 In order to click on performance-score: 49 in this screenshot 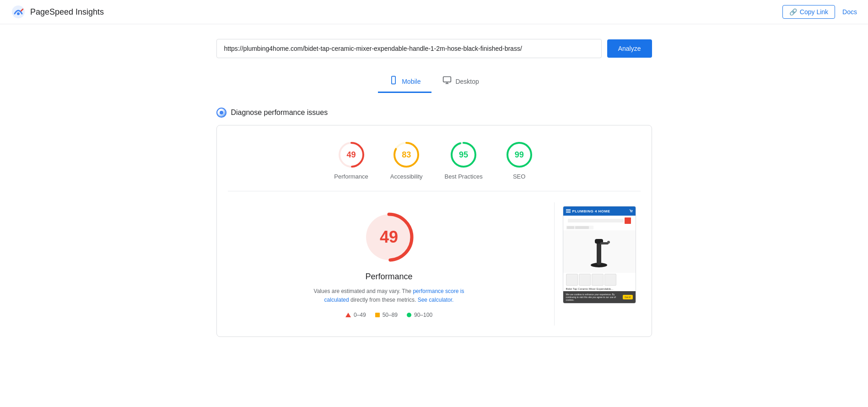, I will do `click(351, 155)`.